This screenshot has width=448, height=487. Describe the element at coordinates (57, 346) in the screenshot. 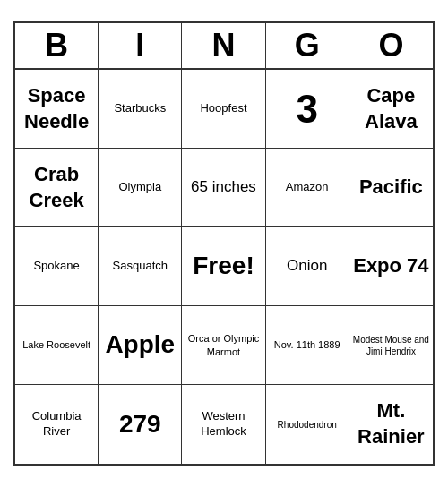

I see `bingo-cell-15: Lake Roosevelt` at that location.